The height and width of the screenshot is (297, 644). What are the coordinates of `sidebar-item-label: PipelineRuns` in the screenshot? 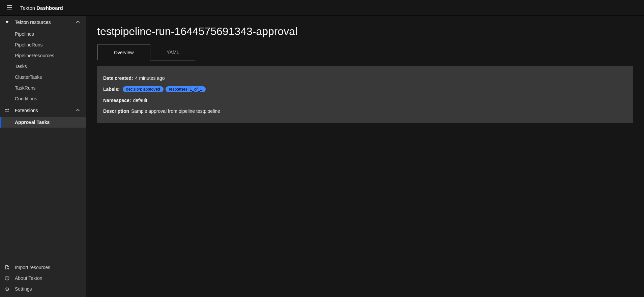 It's located at (29, 45).